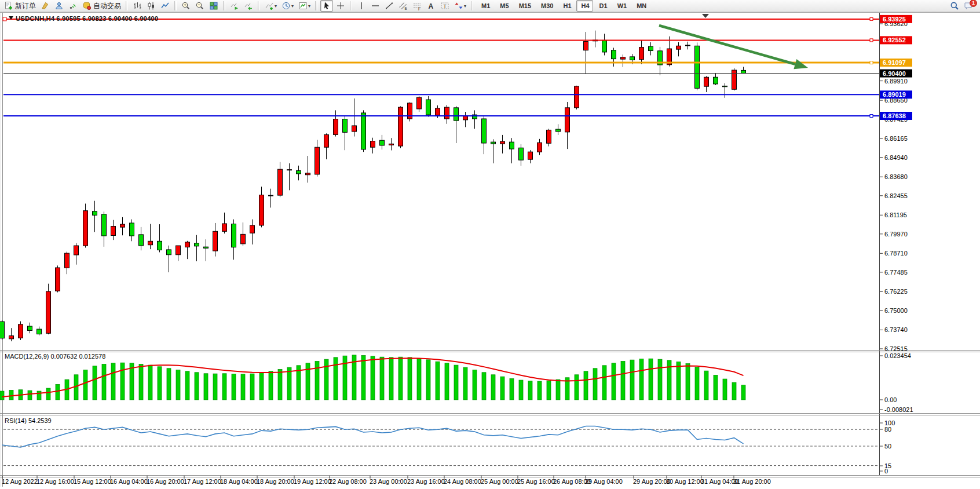 The height and width of the screenshot is (489, 980). Describe the element at coordinates (602, 6) in the screenshot. I see `tf-d1-button: D1` at that location.